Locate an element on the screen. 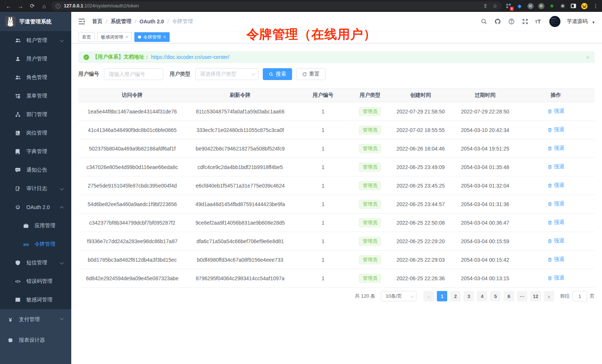 This screenshot has width=602, height=364. extension-command-icon: ⌘ is located at coordinates (530, 6).